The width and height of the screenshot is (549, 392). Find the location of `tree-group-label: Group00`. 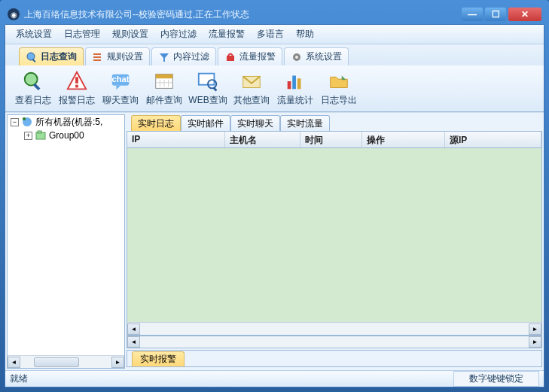

tree-group-label: Group00 is located at coordinates (66, 135).